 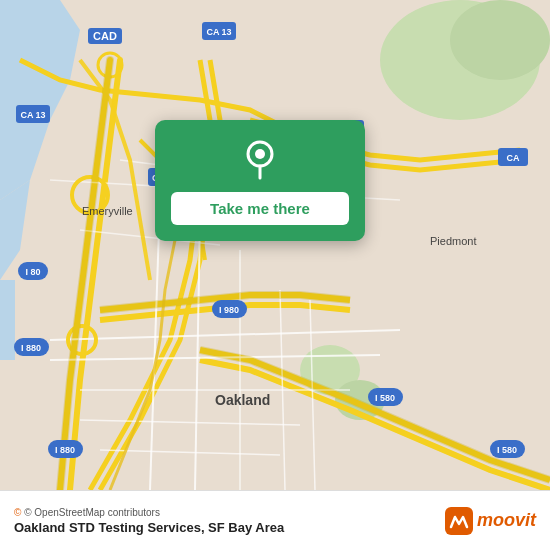 What do you see at coordinates (260, 160) in the screenshot?
I see `location-pin-icon` at bounding box center [260, 160].